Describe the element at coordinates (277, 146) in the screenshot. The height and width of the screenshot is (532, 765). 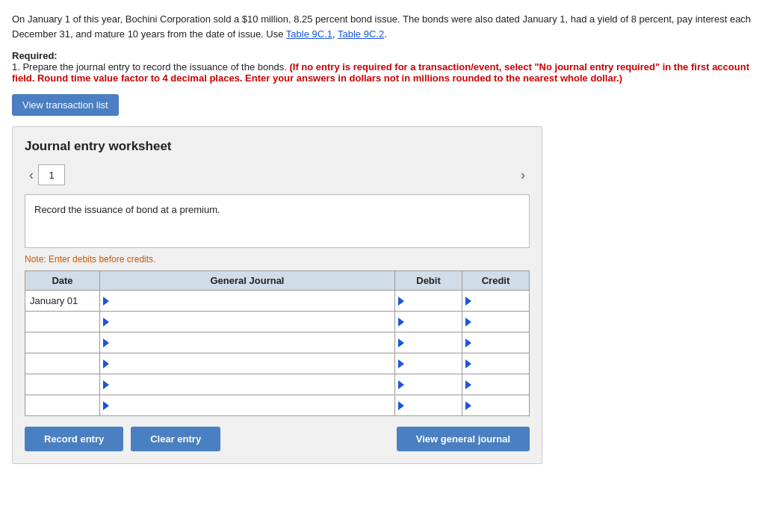
I see `worksheet-title: Journal entry worksheet` at that location.